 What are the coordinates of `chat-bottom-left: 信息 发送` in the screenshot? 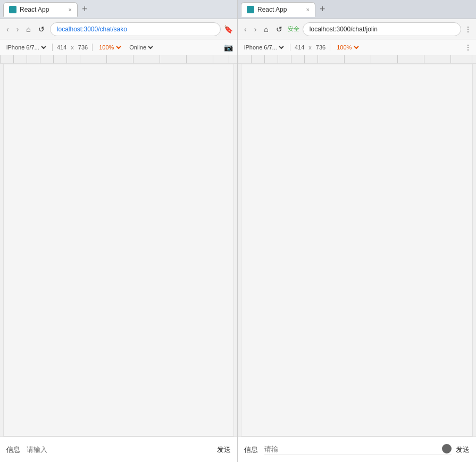 It's located at (119, 449).